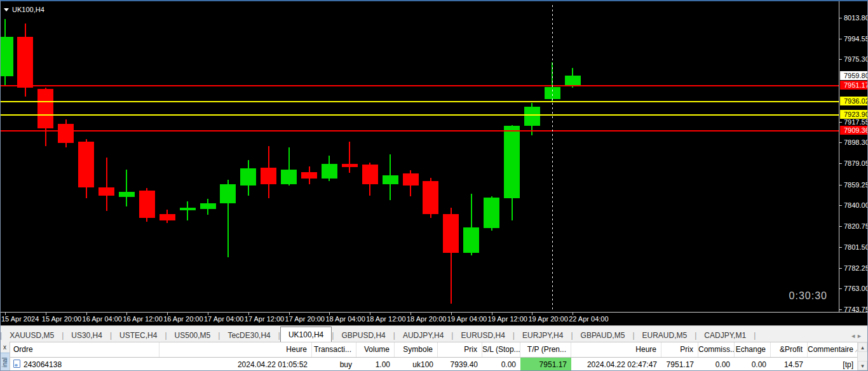  I want to click on column-header-3: Volume, so click(376, 349).